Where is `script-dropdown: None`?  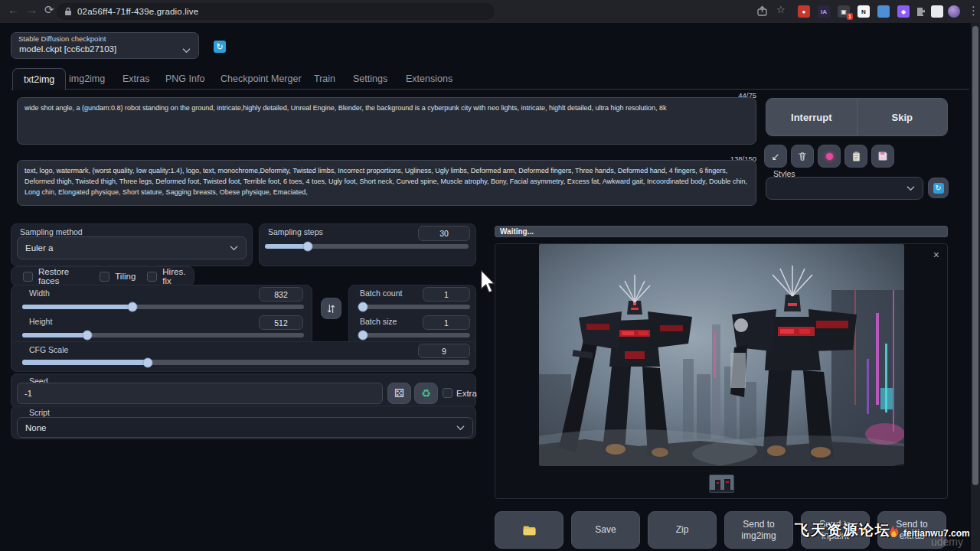
script-dropdown: None is located at coordinates (245, 427).